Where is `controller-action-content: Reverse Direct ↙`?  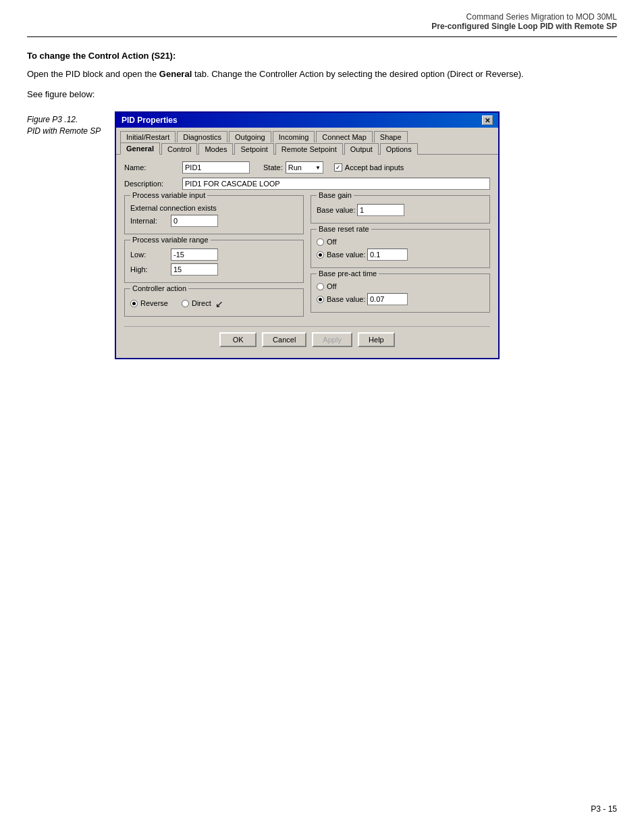
controller-action-content: Reverse Direct ↙ is located at coordinates (214, 303).